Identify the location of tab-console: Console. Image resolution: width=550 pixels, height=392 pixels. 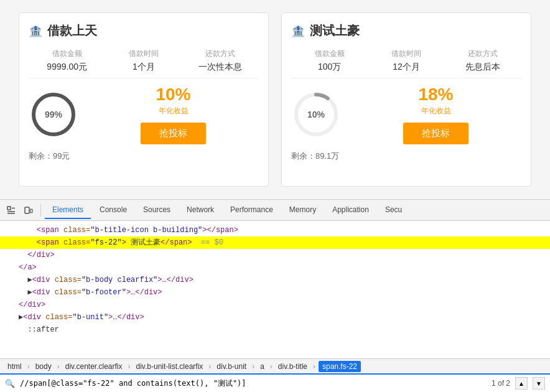
(113, 210).